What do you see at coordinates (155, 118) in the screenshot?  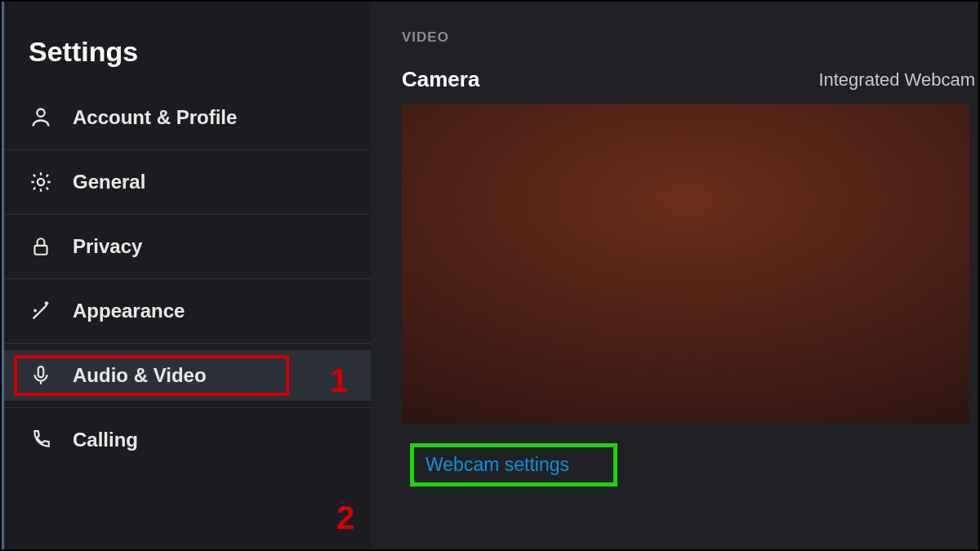 I see `sidebar-item-label: Account & Profile` at bounding box center [155, 118].